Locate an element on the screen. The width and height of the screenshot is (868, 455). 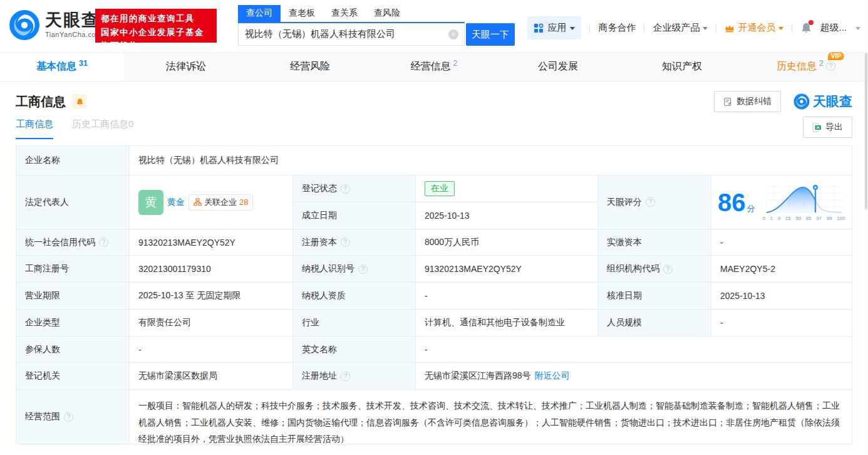
nav-business-cooperation: 商务合作 is located at coordinates (617, 28).